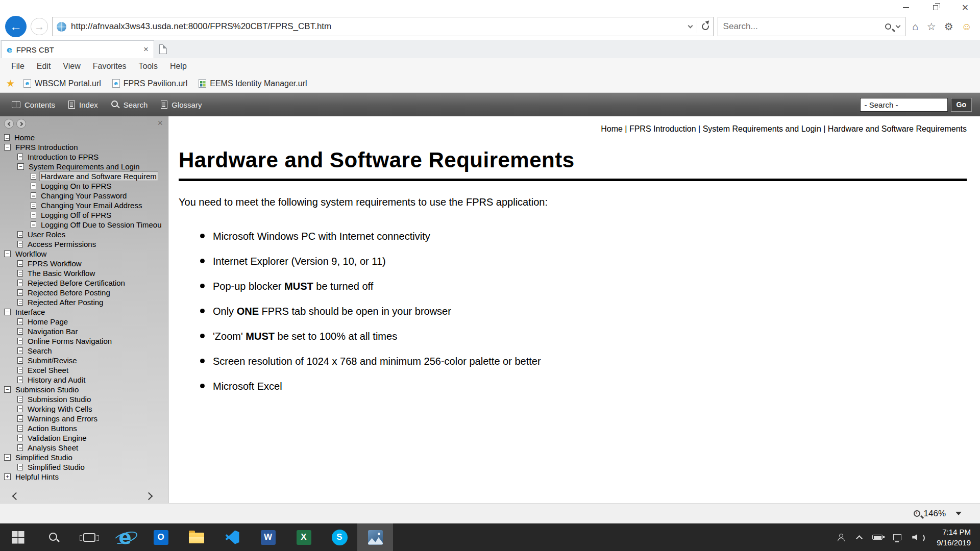 The image size is (980, 551). Describe the element at coordinates (932, 27) in the screenshot. I see `favorites-star-icon` at that location.